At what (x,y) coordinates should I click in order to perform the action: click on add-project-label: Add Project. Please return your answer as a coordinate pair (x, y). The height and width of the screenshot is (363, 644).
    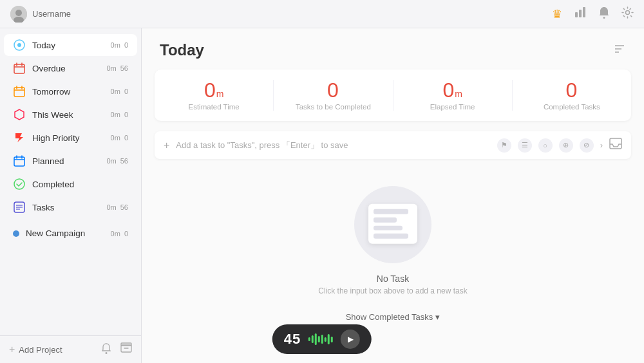
    Looking at the image, I should click on (40, 350).